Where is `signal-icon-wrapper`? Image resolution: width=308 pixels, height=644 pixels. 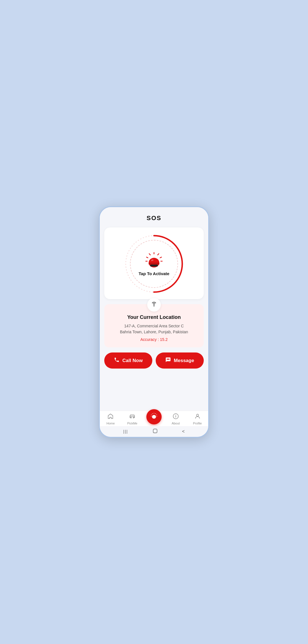
signal-icon-wrapper is located at coordinates (154, 305).